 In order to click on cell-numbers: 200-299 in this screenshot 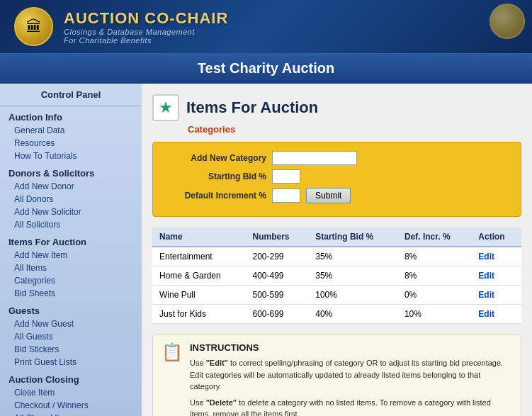, I will do `click(278, 257)`.